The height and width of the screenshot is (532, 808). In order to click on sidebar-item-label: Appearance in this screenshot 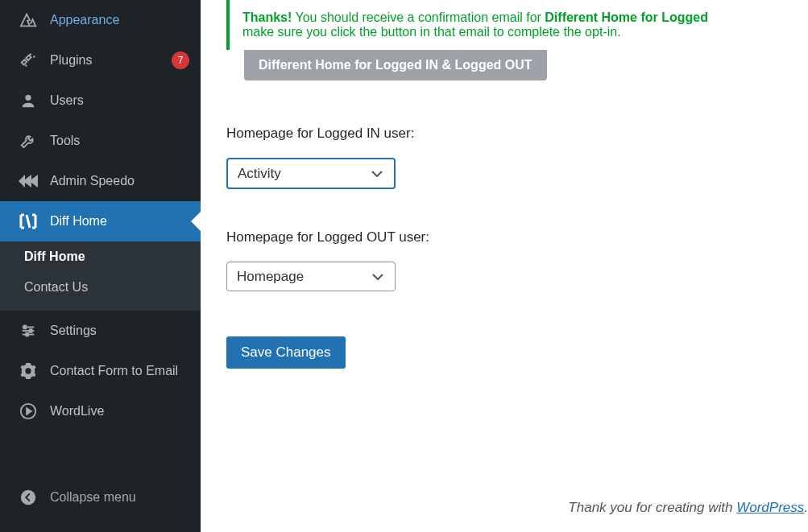, I will do `click(119, 20)`.